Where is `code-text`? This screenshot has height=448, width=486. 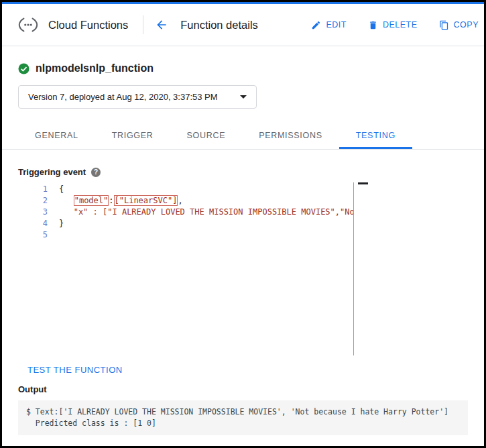 code-text is located at coordinates (54, 235).